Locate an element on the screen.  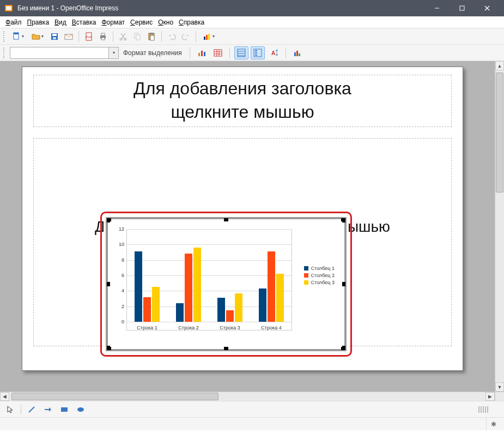
x-category-label: Строка 3 is located at coordinates (230, 327).